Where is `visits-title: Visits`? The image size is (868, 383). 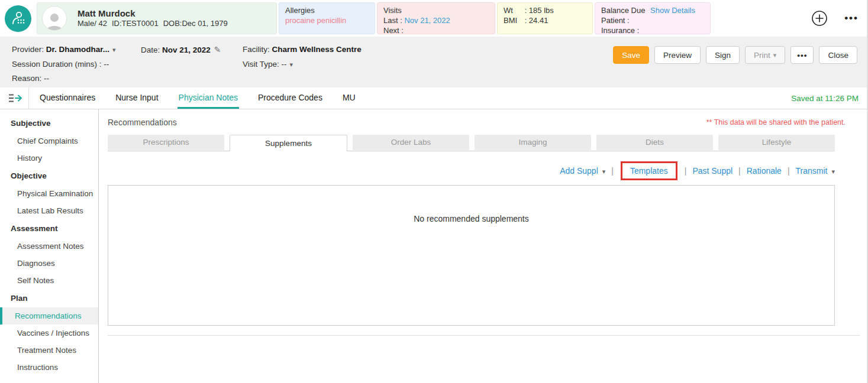 visits-title: Visits is located at coordinates (436, 11).